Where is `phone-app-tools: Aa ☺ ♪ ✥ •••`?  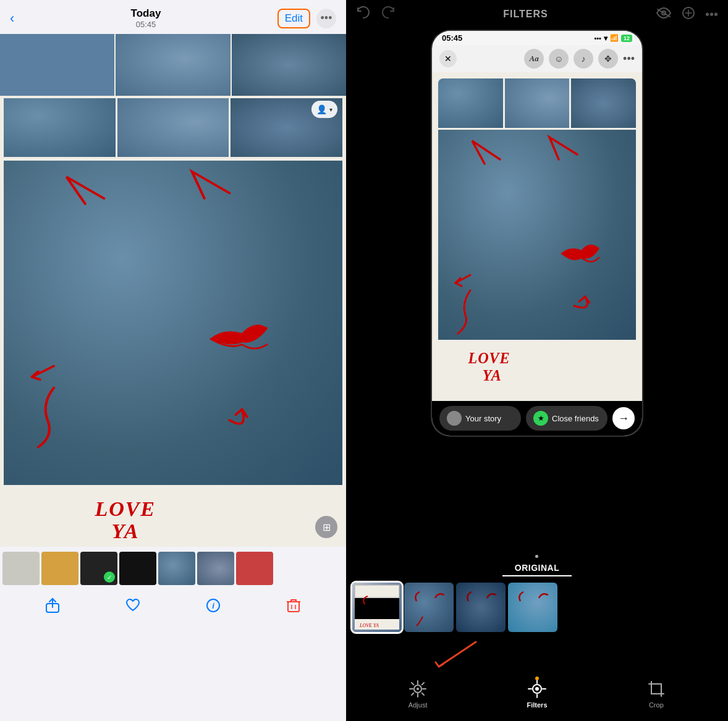
phone-app-tools: Aa ☺ ♪ ✥ ••• is located at coordinates (580, 59).